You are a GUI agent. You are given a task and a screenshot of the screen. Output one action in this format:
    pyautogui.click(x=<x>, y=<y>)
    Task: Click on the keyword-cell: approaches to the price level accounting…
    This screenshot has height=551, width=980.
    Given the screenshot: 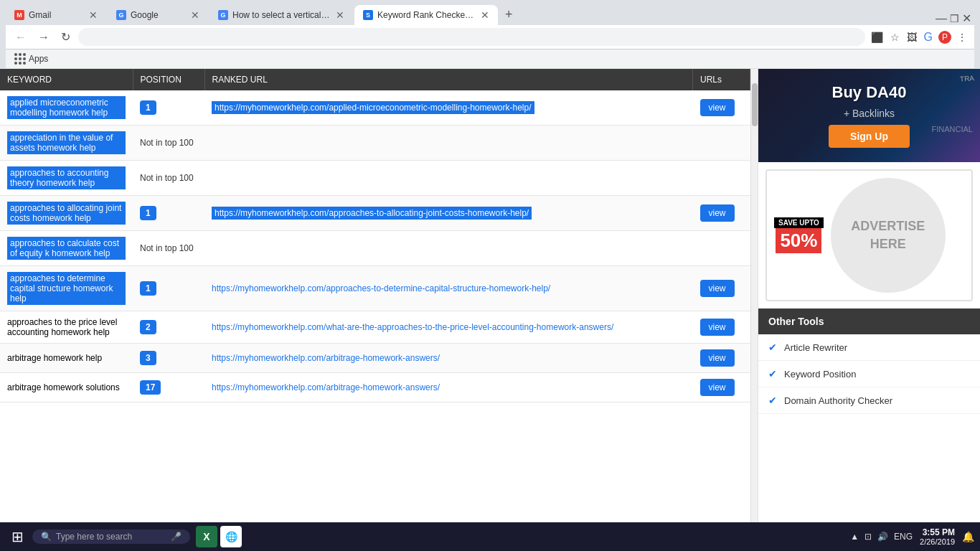 What is the action you would take?
    pyautogui.click(x=66, y=327)
    